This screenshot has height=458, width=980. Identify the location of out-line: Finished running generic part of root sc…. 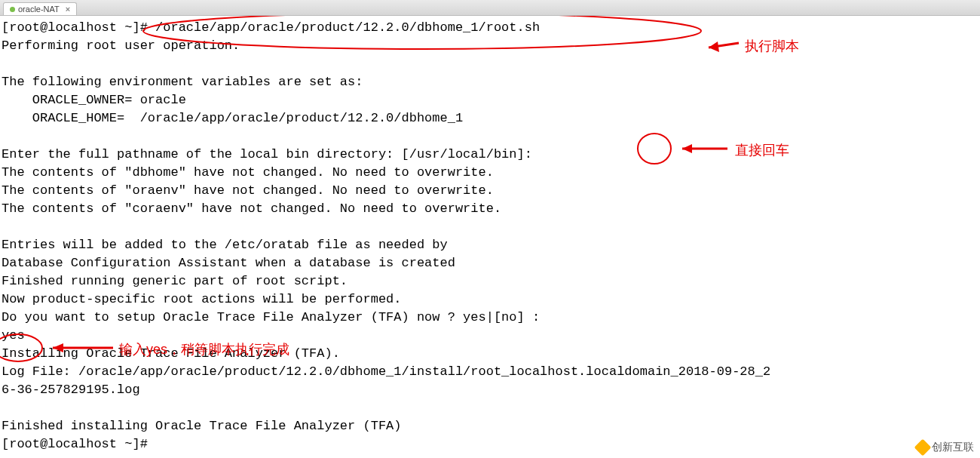
(175, 281).